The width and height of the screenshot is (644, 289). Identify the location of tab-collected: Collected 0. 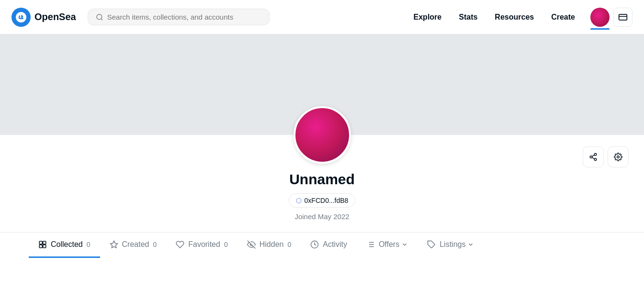
(64, 245).